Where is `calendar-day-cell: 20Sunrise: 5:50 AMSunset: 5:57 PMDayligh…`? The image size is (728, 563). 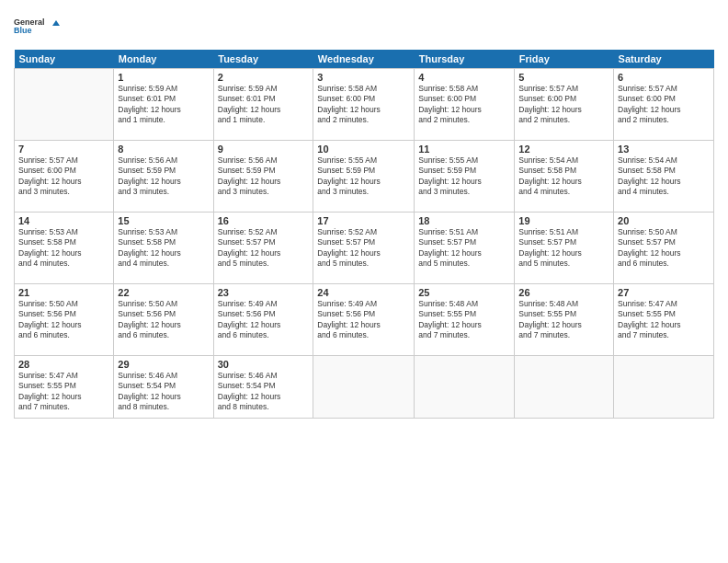 calendar-day-cell: 20Sunrise: 5:50 AMSunset: 5:57 PMDayligh… is located at coordinates (664, 248).